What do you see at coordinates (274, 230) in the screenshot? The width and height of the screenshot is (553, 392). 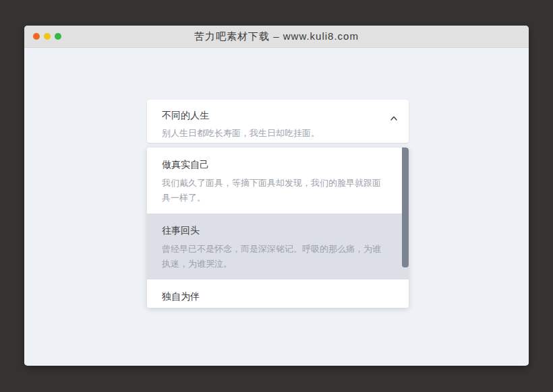 I see `option-title: 往事回头` at bounding box center [274, 230].